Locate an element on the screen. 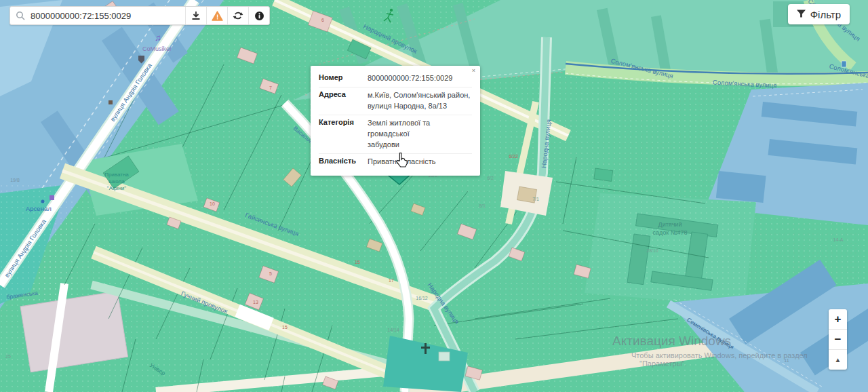  warning-button is located at coordinates (217, 16).